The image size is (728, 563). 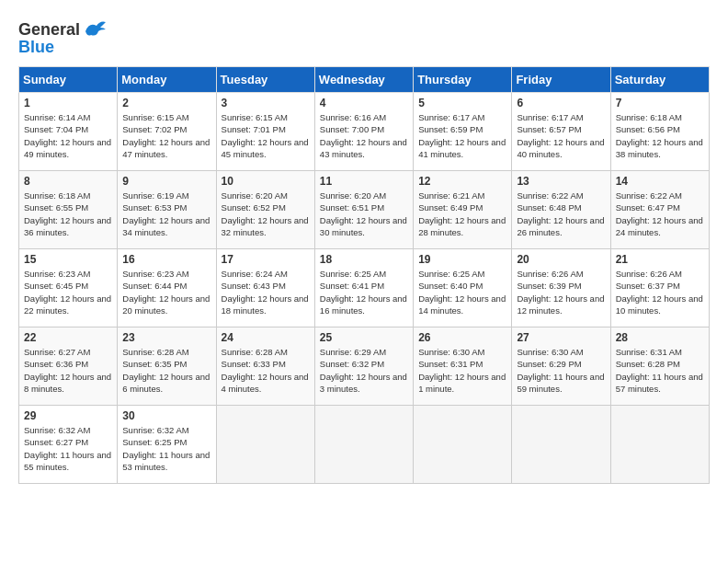 What do you see at coordinates (364, 132) in the screenshot?
I see `calendar-week-1: 1 Sunrise: 6:14 AM Sunset: 7:04 PM Dayli…` at bounding box center [364, 132].